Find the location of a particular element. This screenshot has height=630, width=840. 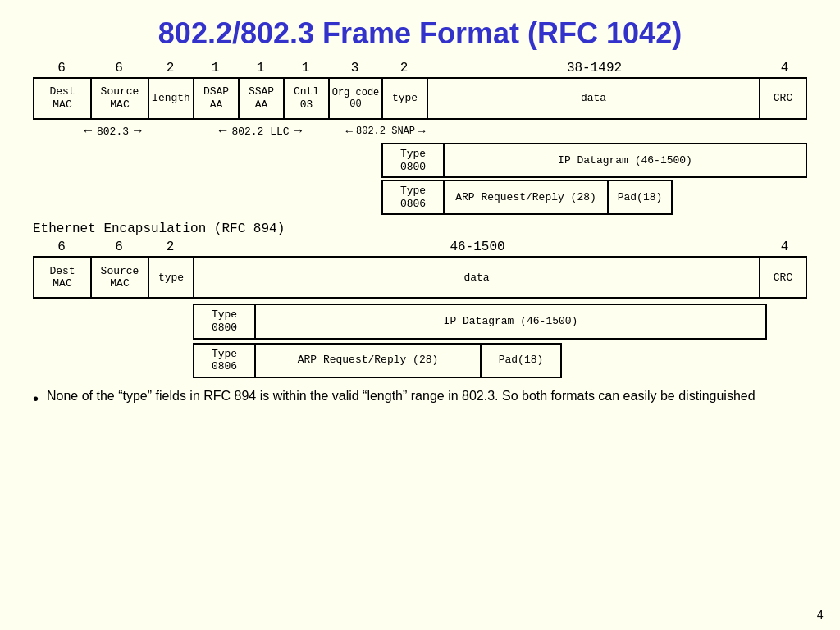

type-0806-pad: Pad(18) is located at coordinates (640, 197).